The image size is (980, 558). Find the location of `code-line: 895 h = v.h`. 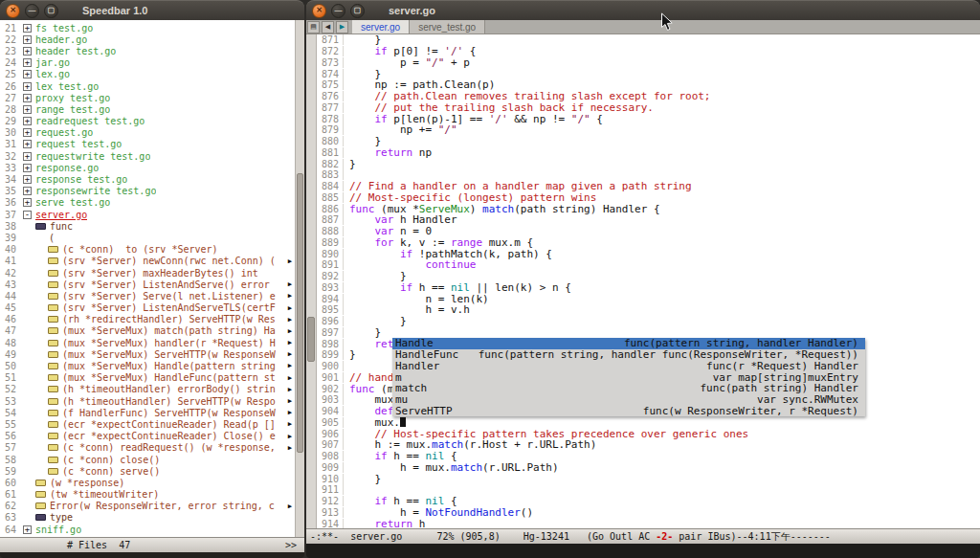

code-line: 895 h = v.h is located at coordinates (649, 310).